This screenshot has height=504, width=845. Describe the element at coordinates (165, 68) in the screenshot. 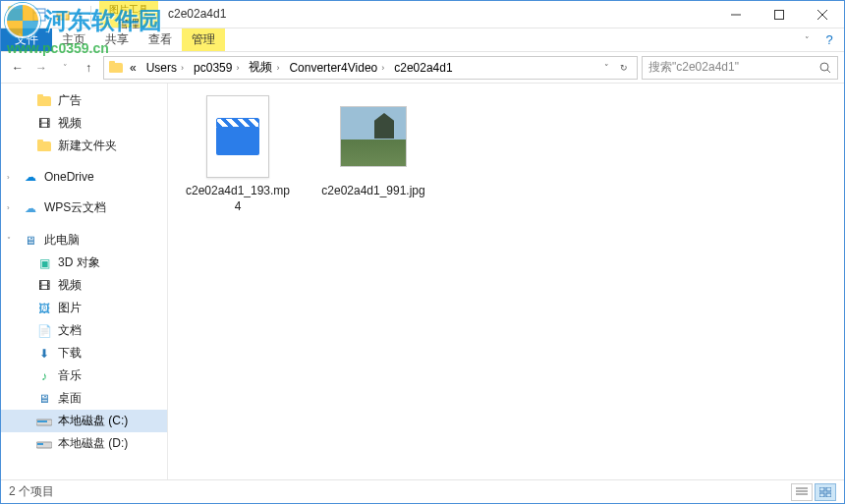

I see `breadcrumb-seg-0: Users›` at that location.